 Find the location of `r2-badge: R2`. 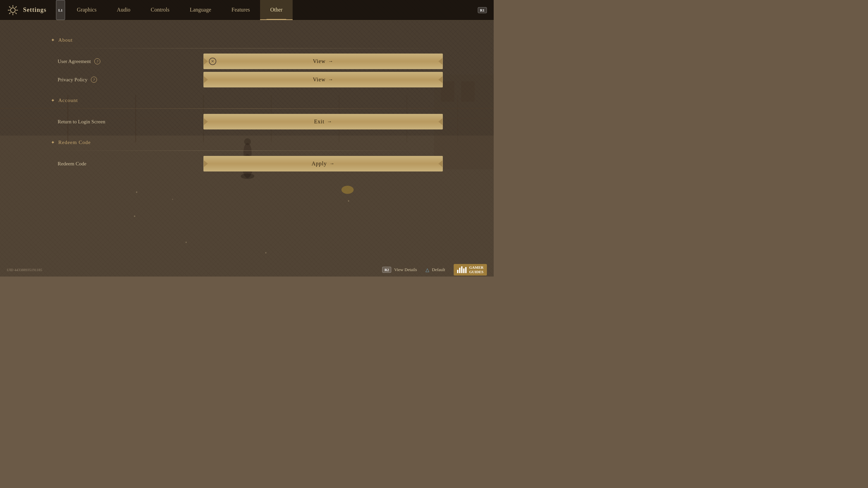

r2-badge: R2 is located at coordinates (387, 270).